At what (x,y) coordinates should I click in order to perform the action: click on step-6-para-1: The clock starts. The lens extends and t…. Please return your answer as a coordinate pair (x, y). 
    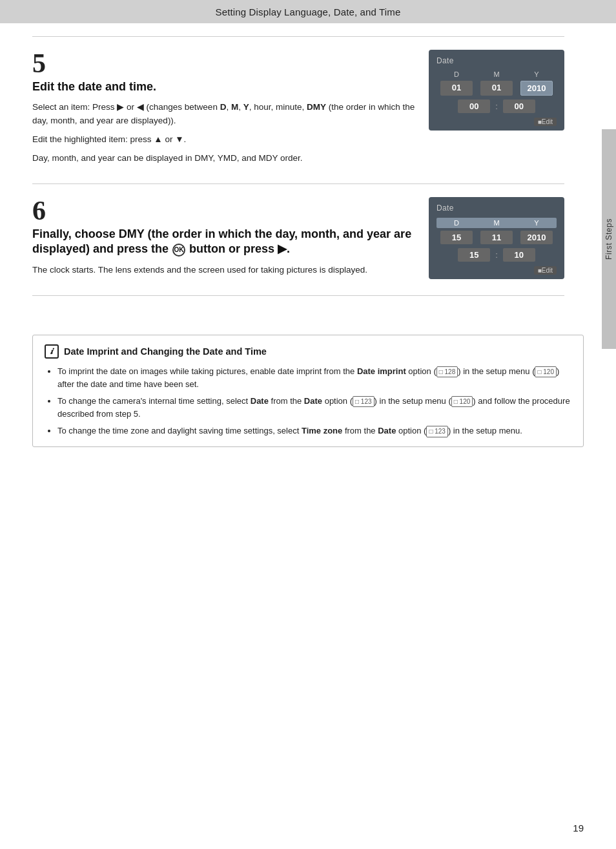
    Looking at the image, I should click on (224, 270).